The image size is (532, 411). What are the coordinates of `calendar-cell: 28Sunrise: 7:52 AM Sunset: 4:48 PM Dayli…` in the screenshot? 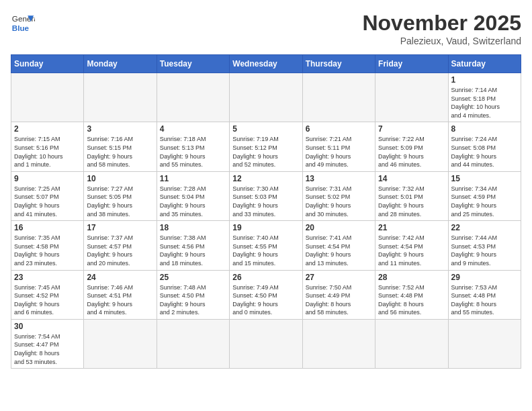 It's located at (412, 294).